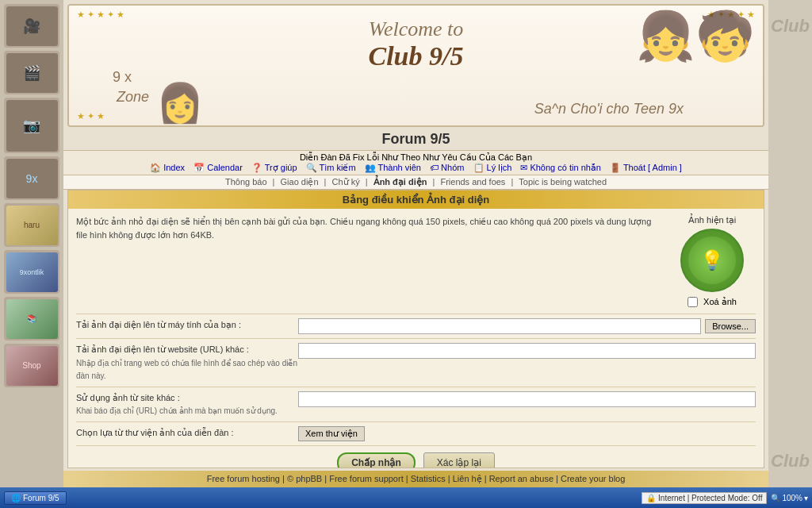 The height and width of the screenshot is (508, 812). What do you see at coordinates (400, 182) in the screenshot?
I see `sub-nav-anhdd: Ảnh đại diện` at bounding box center [400, 182].